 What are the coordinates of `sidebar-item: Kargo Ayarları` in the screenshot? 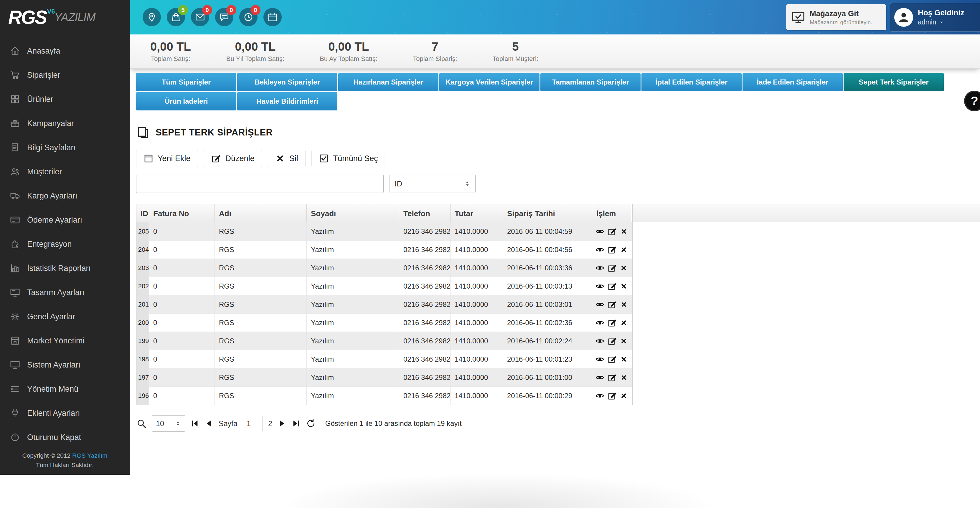 It's located at (65, 196).